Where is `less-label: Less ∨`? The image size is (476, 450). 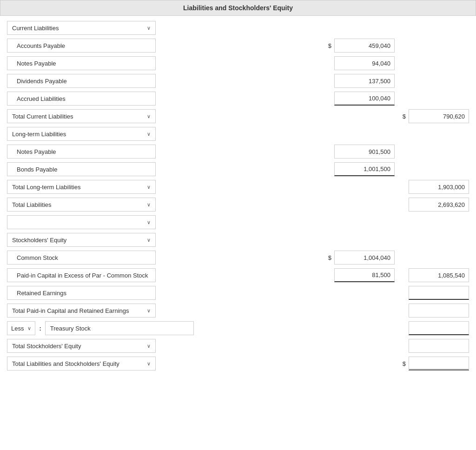
less-label: Less ∨ is located at coordinates (21, 328).